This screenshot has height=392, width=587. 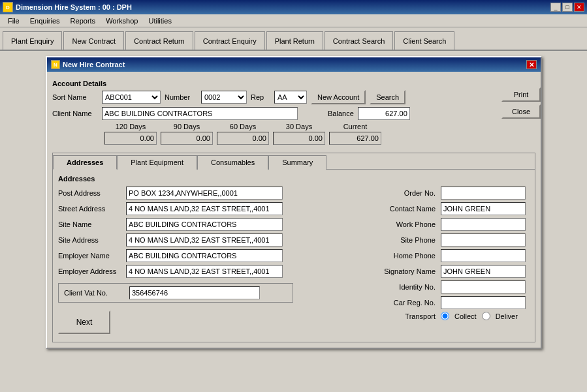 What do you see at coordinates (97, 293) in the screenshot?
I see `vat-label: Client Vat No.` at bounding box center [97, 293].